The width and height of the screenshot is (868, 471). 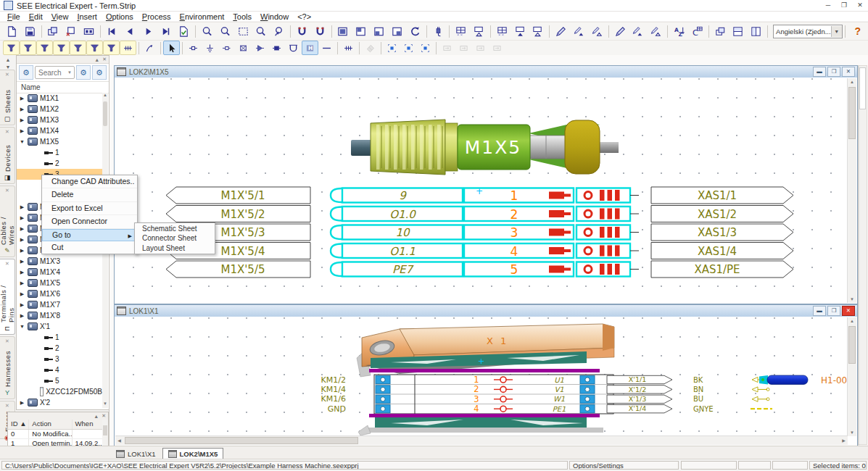 What do you see at coordinates (828, 5) in the screenshot?
I see `minimize-button: ─` at bounding box center [828, 5].